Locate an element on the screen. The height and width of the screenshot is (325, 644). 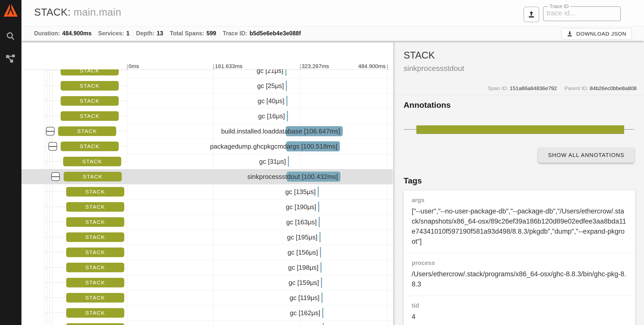
detail-span-name: sinkprocessstdout is located at coordinates (434, 68).